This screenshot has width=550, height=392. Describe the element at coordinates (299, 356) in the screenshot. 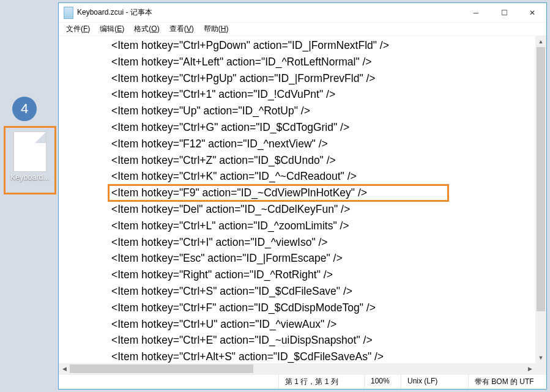

I see `code-line: <Item hotkey="Ctrl+Alt+S" action="ID_$Cd…` at that location.